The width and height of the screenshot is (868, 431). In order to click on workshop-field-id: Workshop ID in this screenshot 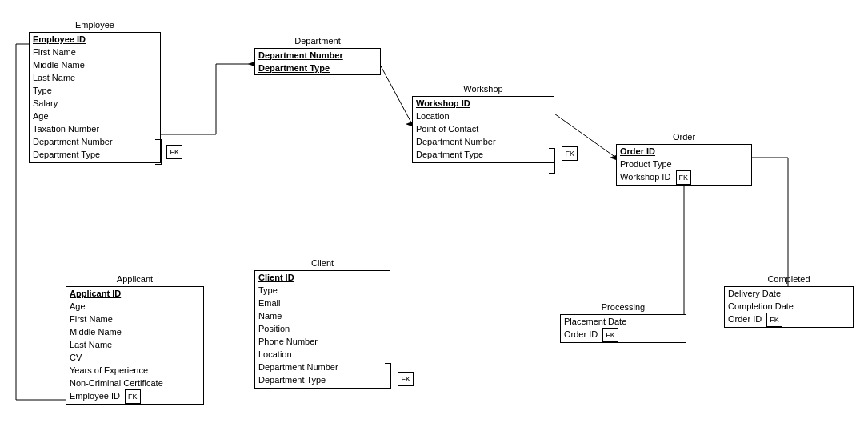, I will do `click(483, 103)`.